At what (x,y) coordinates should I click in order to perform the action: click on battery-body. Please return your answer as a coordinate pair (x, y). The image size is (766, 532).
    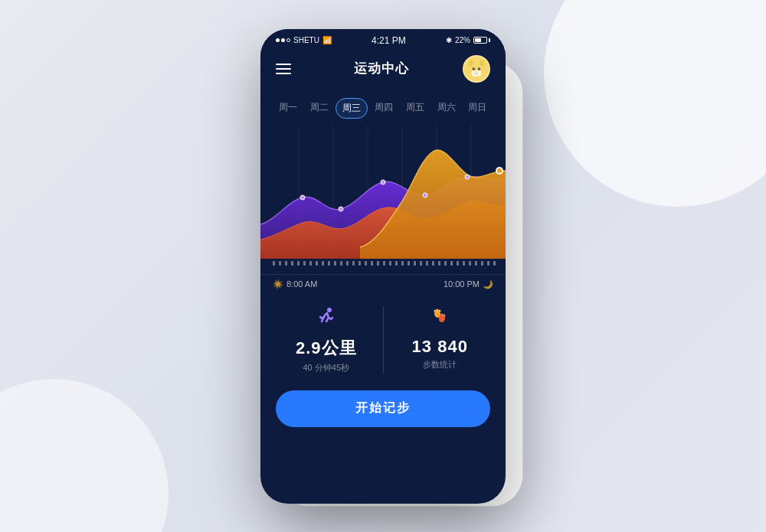
    Looking at the image, I should click on (480, 40).